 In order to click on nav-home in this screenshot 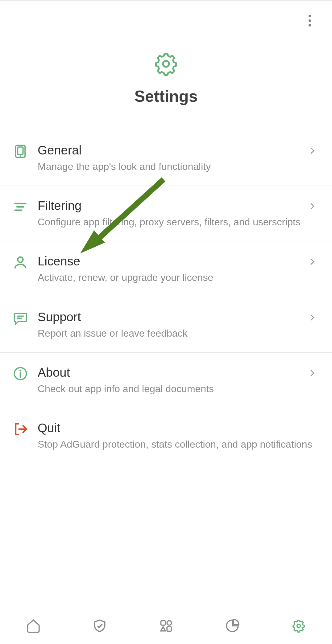, I will do `click(33, 626)`.